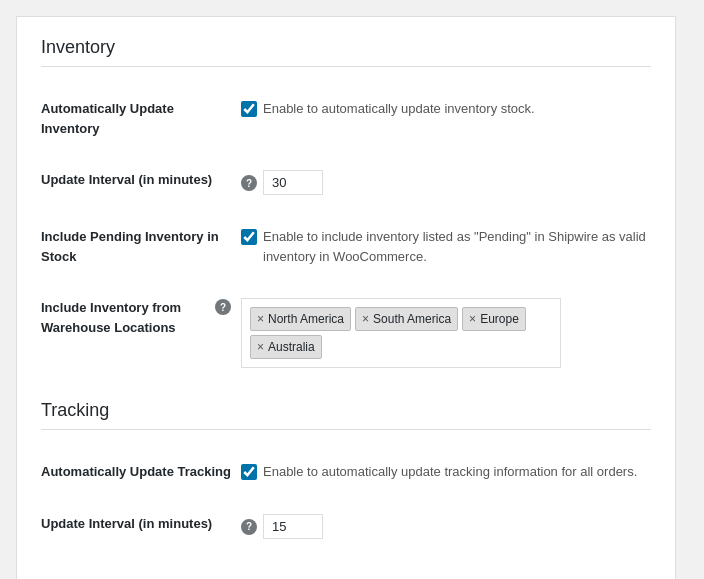  I want to click on auto-update-tracking-field: Enable to automatically update tracking …, so click(446, 472).